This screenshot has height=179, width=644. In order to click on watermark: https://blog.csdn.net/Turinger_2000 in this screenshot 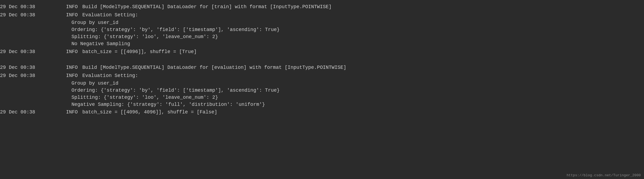, I will do `click(604, 175)`.